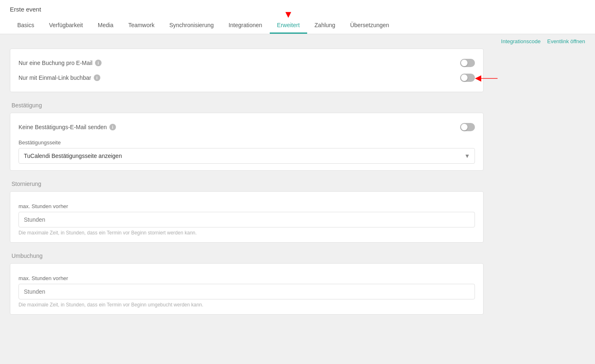 The image size is (595, 364). Describe the element at coordinates (247, 220) in the screenshot. I see `stornierung-form-group: max. Stunden vorher Die maximale Zeit, i…` at that location.